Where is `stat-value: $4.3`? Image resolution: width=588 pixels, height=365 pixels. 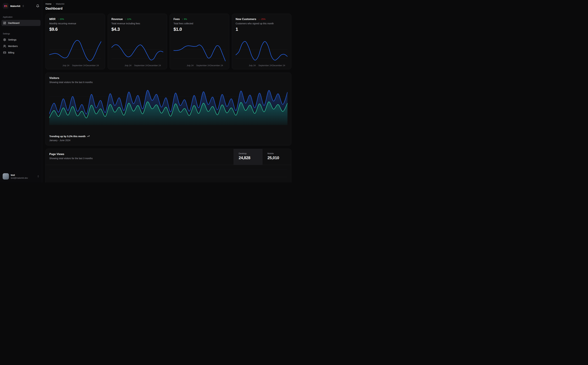 stat-value: $4.3 is located at coordinates (138, 29).